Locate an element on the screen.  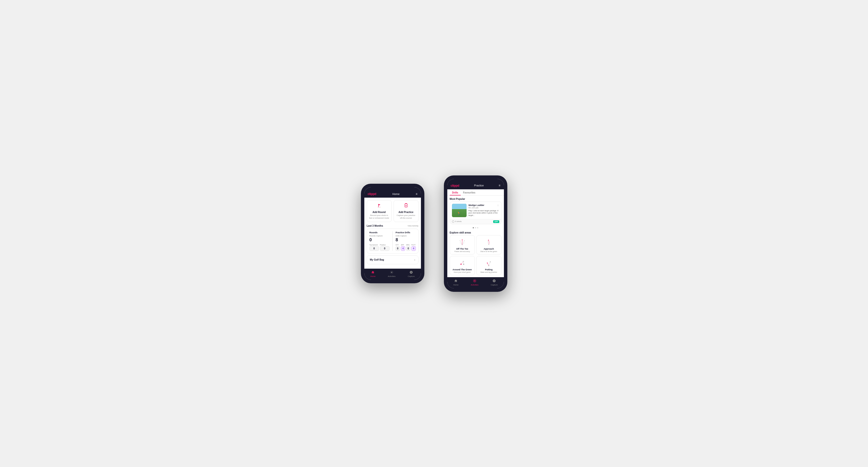
most-popular-label: Most Popular is located at coordinates (475, 199).